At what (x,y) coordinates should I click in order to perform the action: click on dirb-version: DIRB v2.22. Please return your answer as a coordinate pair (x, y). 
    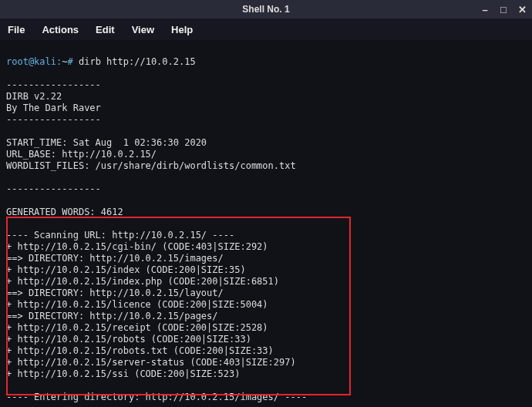
    Looking at the image, I should click on (34, 96).